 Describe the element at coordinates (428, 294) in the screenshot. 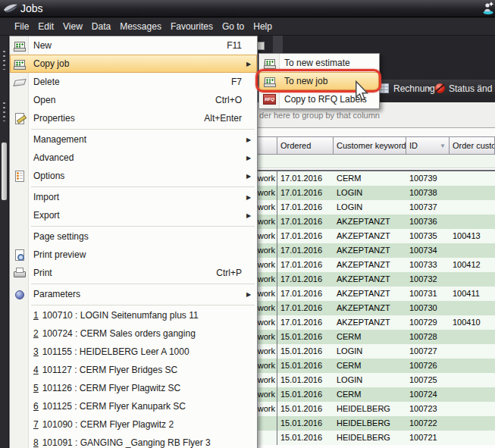

I see `cell-id: 100731` at that location.